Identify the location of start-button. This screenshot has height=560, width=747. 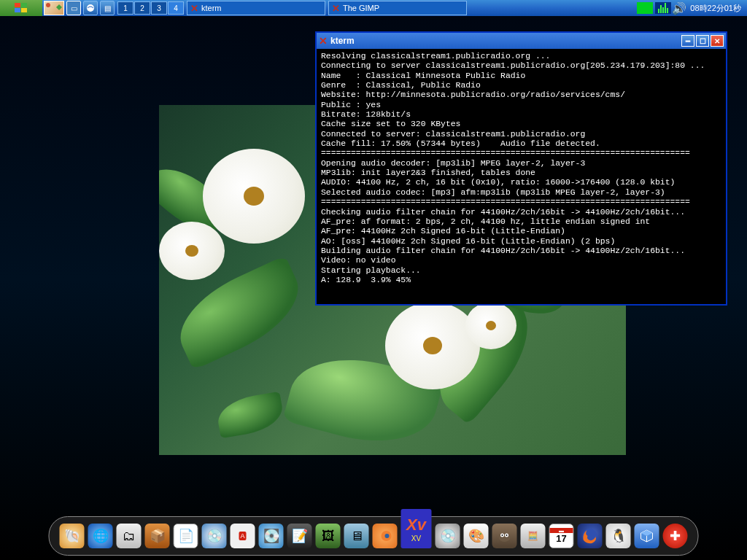
(21, 8).